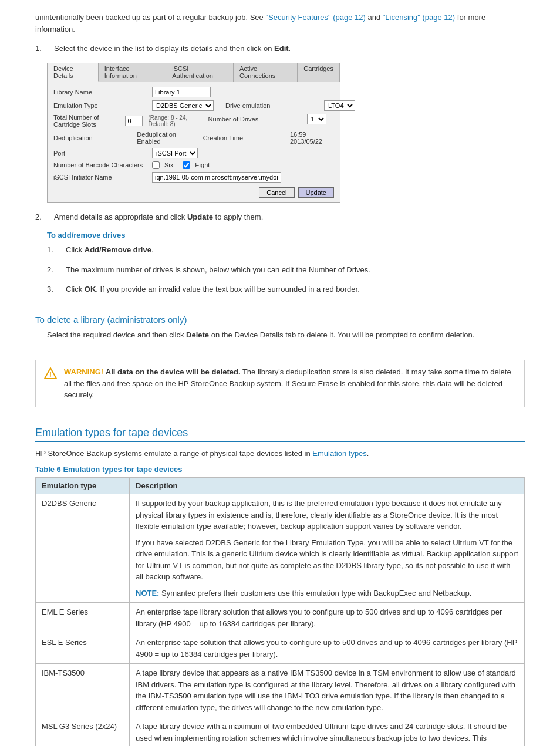 The width and height of the screenshot is (560, 746). Describe the element at coordinates (134, 106) in the screenshot. I see `emulation-type-row: Emulation Type D2DBS Generic` at that location.